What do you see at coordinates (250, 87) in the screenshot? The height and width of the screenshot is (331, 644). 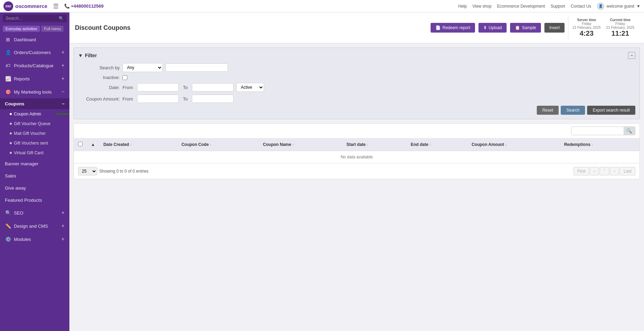 I see `status-select: Active Inactive` at bounding box center [250, 87].